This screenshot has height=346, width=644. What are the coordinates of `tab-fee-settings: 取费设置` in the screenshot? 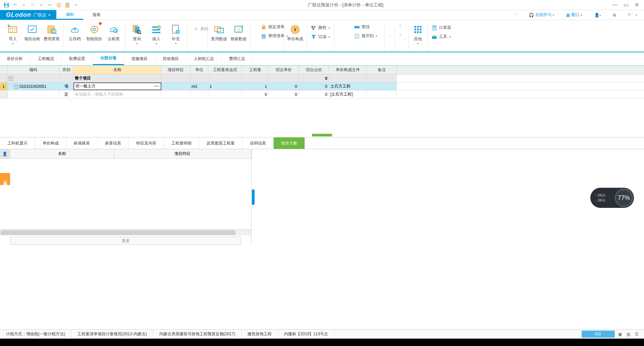 It's located at (77, 59).